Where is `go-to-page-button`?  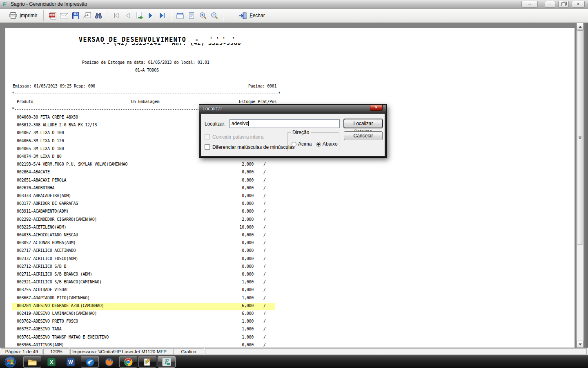 go-to-page-button is located at coordinates (139, 16).